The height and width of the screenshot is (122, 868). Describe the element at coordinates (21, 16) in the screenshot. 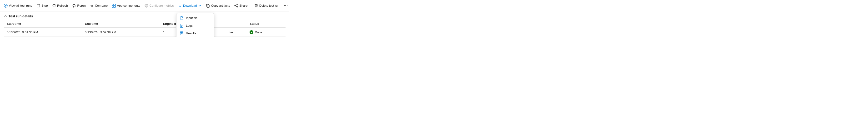

I see `section-title: Test run details` at that location.